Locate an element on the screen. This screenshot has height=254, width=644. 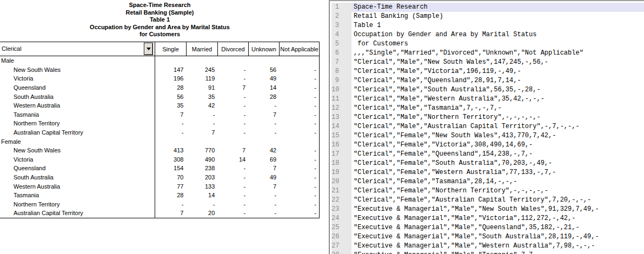
editor-line-text: "Executive & Managerial","Male","Queensl… is located at coordinates (497, 228).